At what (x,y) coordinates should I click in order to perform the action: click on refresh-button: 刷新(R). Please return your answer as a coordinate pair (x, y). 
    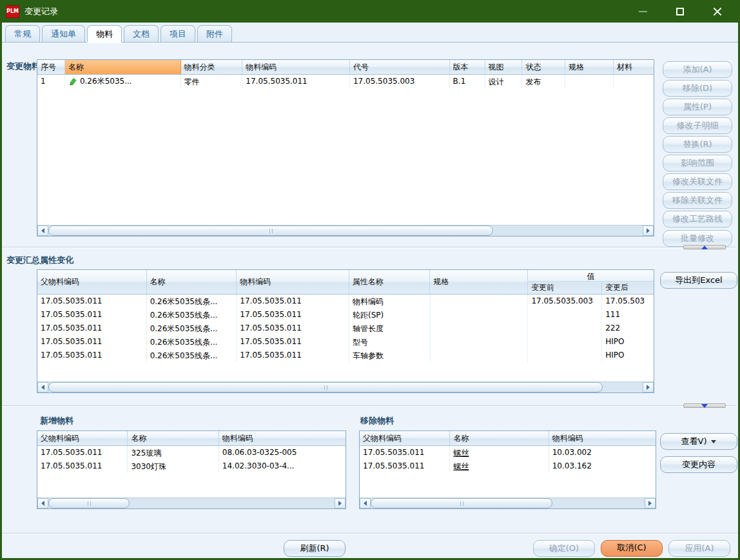
    Looking at the image, I should click on (315, 548).